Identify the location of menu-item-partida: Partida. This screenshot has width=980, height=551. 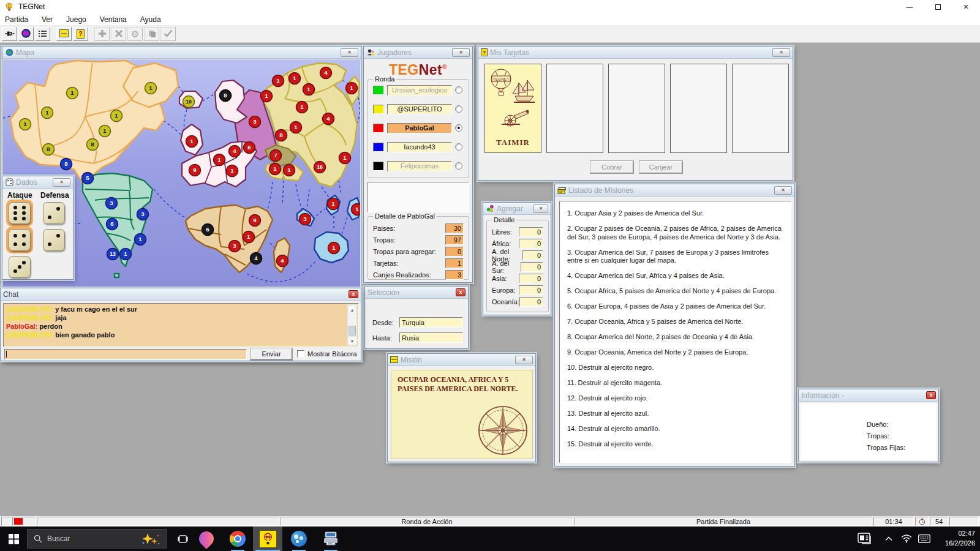
(17, 20).